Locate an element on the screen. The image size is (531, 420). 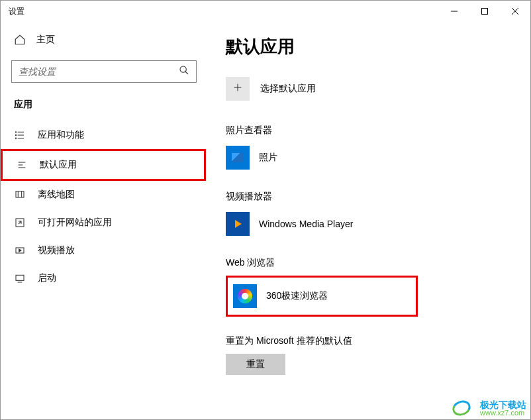
choose-default-label: 选择默认应用 is located at coordinates (288, 89).